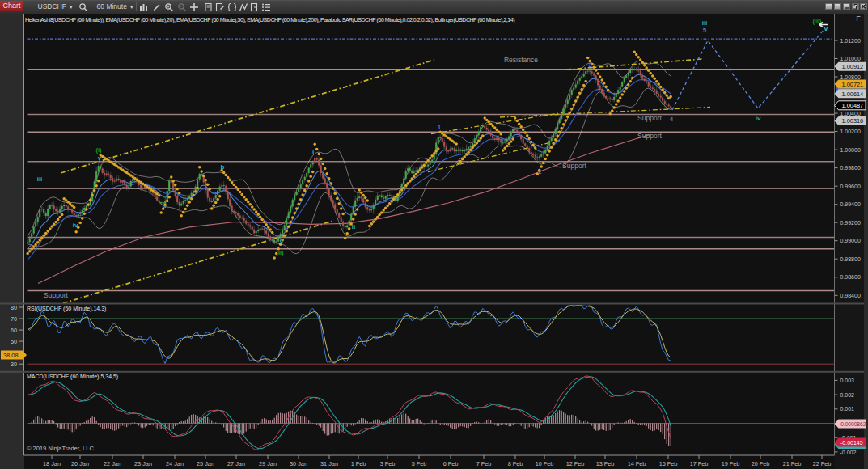  Describe the element at coordinates (236, 464) in the screenshot. I see `svg-text: 27 Jan` at that location.